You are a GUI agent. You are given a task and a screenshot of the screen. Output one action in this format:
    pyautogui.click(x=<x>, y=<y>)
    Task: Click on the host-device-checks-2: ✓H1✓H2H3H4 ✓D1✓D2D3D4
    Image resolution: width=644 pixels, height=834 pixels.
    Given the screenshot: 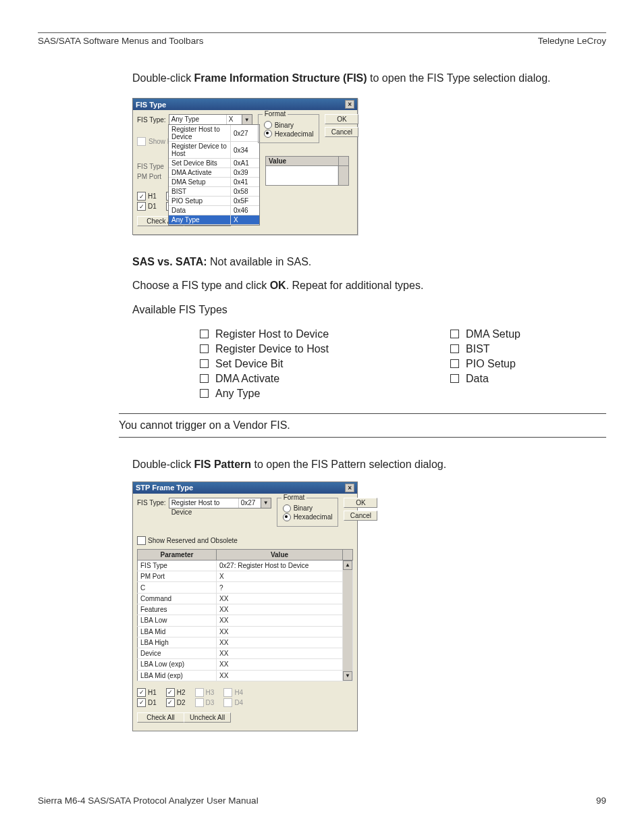 What is the action you would take?
    pyautogui.click(x=245, y=698)
    